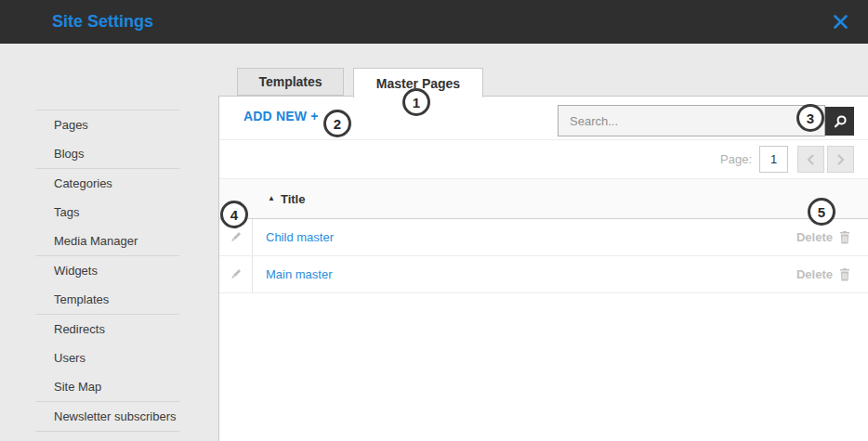 The height and width of the screenshot is (441, 868). I want to click on sidebar-item-newsletter-subscribers: Newsletter subscribers, so click(110, 416).